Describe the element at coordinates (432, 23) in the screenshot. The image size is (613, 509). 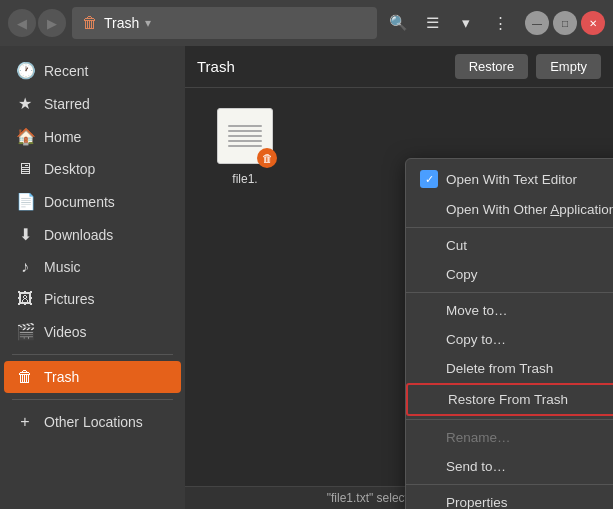
I see `list-view-button: ☰` at that location.